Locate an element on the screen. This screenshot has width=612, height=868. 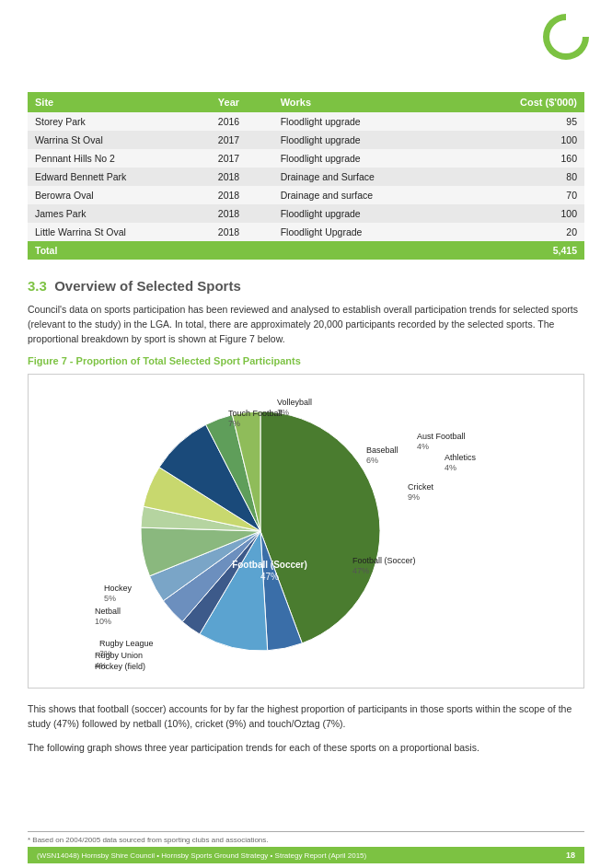
cell-site: Edward Bennett Park is located at coordinates (120, 177).